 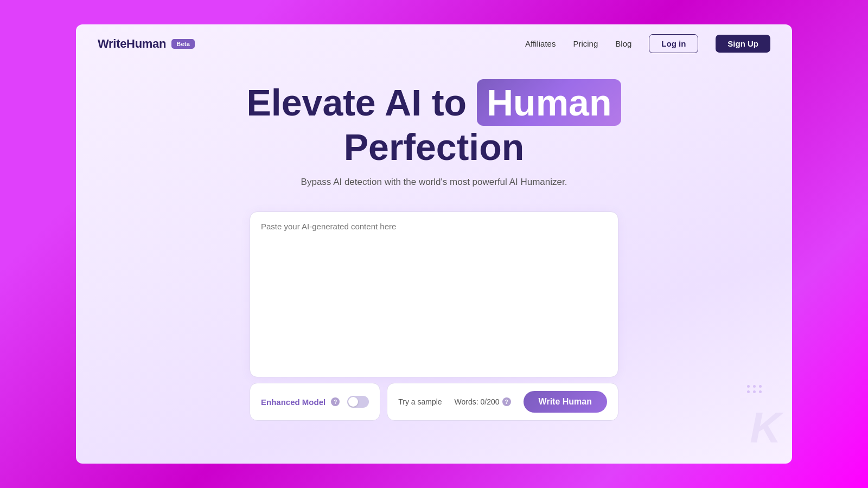 I want to click on words-count-area: Words: 0/200 ?, so click(x=483, y=402).